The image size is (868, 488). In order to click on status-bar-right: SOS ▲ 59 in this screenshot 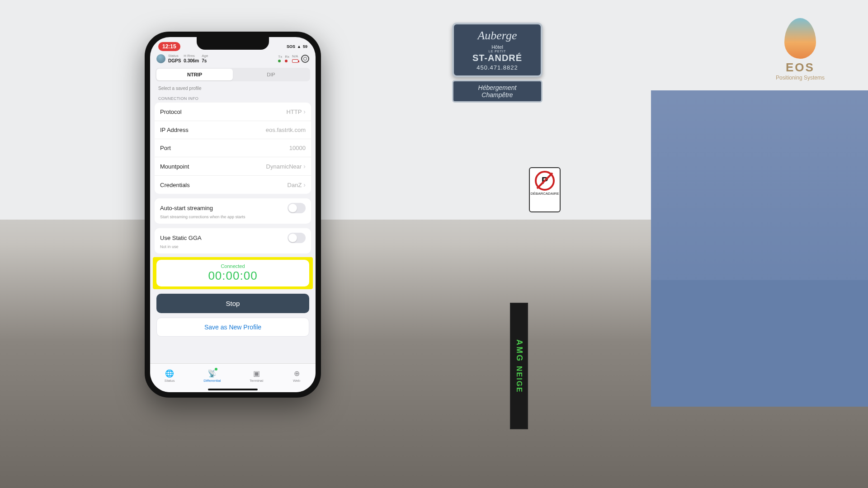, I will do `click(297, 47)`.